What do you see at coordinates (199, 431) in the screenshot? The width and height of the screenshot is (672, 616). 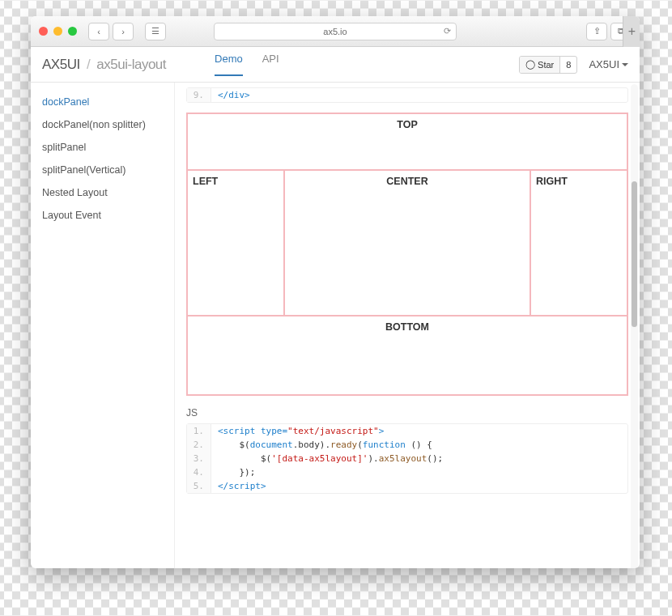 I see `code-gutter: 1.` at bounding box center [199, 431].